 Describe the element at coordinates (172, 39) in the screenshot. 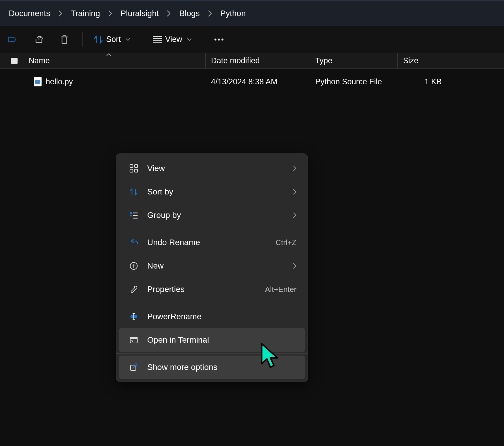

I see `view-button: View` at that location.